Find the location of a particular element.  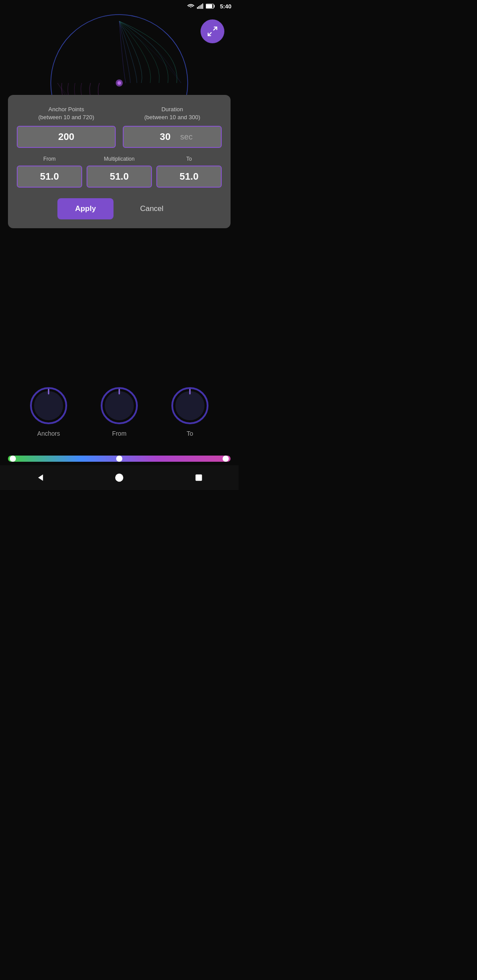

status-bar-icons: 5:40 is located at coordinates (209, 6).